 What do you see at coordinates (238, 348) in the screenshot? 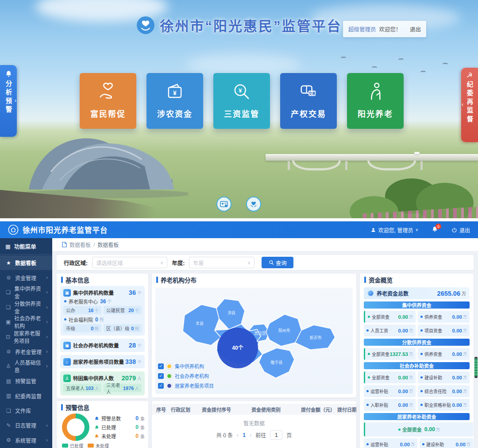
I see `count-bubble-label: 40个` at bounding box center [238, 348].